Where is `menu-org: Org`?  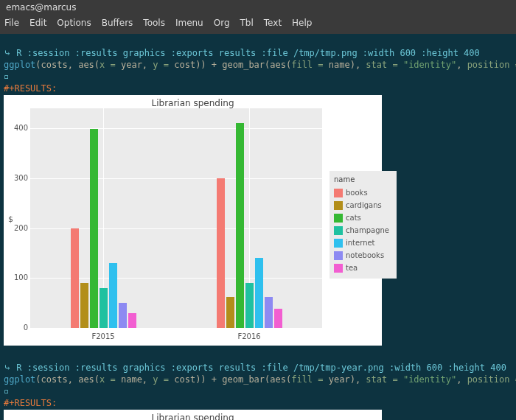
menu-org: Org is located at coordinates (222, 24).